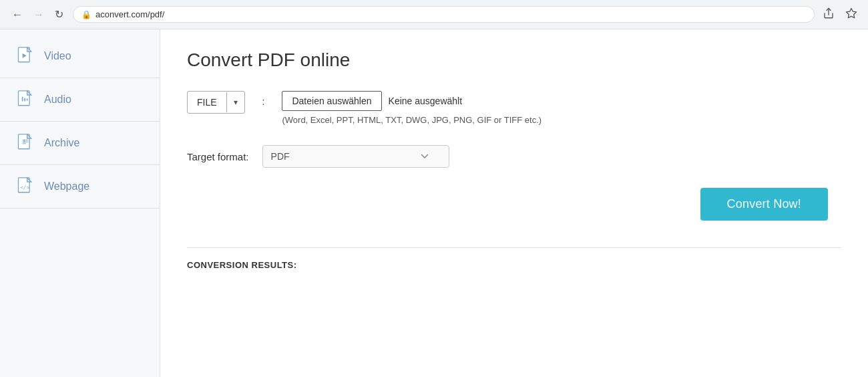  What do you see at coordinates (411, 108) in the screenshot?
I see `upload-area: Dateien auswählen Keine ausgewählt (Word…` at bounding box center [411, 108].